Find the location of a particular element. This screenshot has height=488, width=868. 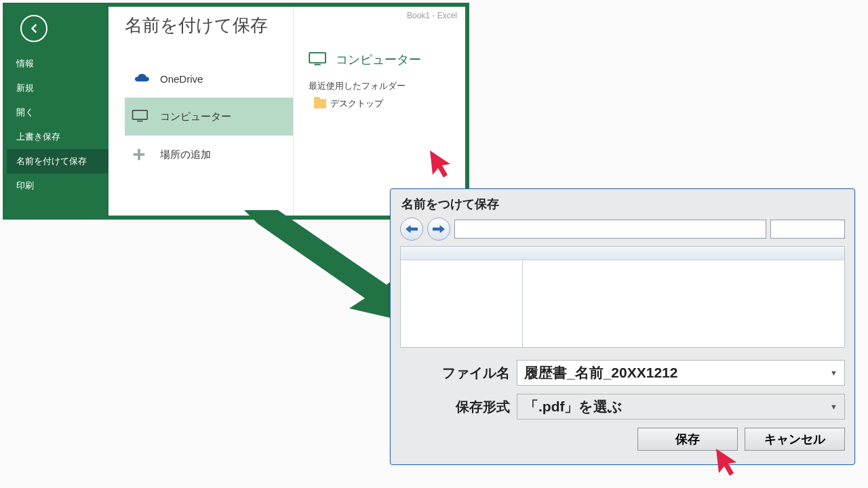

filetype-field: 「.pdf」を選ぶ ▼ is located at coordinates (681, 407).